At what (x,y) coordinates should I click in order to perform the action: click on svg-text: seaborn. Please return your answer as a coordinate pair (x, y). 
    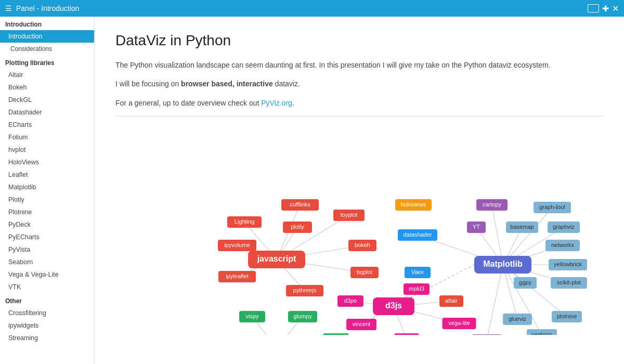
    Looking at the image, I should click on (542, 333).